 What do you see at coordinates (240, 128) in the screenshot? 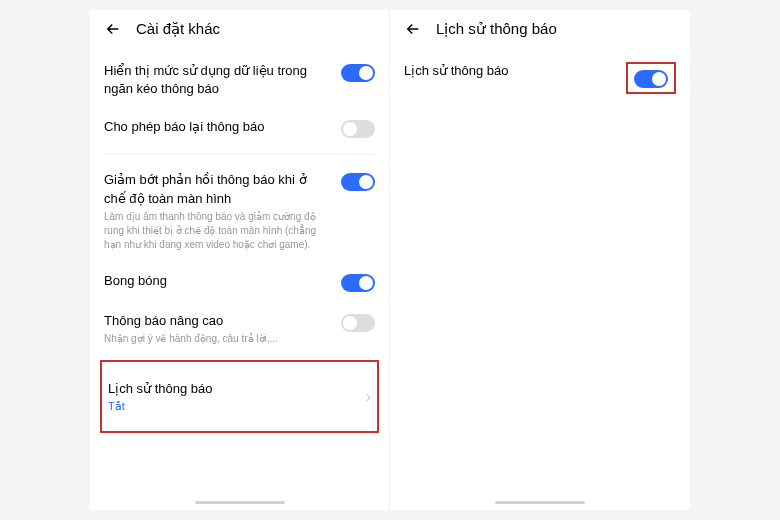
I see `setting-allow-snooze: Cho phép báo lại thông báo` at bounding box center [240, 128].